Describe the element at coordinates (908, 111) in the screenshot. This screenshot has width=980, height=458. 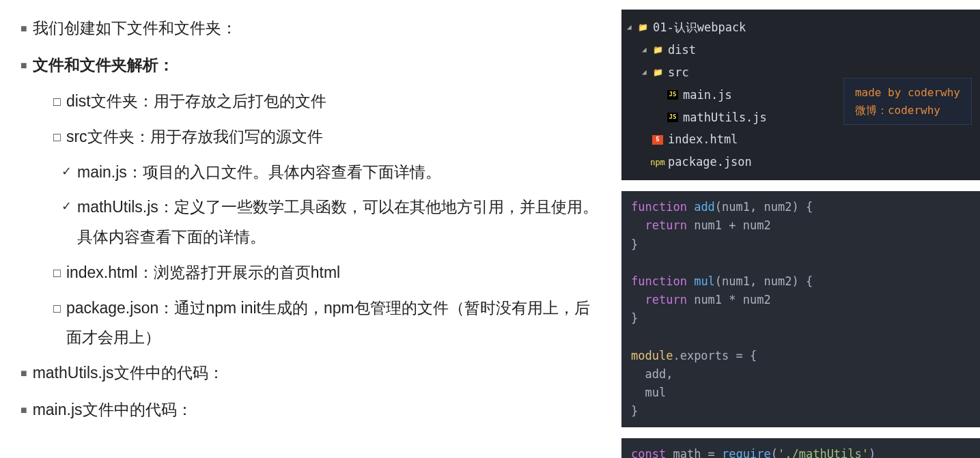
I see `badge-line2: 微博：coderwhy` at that location.